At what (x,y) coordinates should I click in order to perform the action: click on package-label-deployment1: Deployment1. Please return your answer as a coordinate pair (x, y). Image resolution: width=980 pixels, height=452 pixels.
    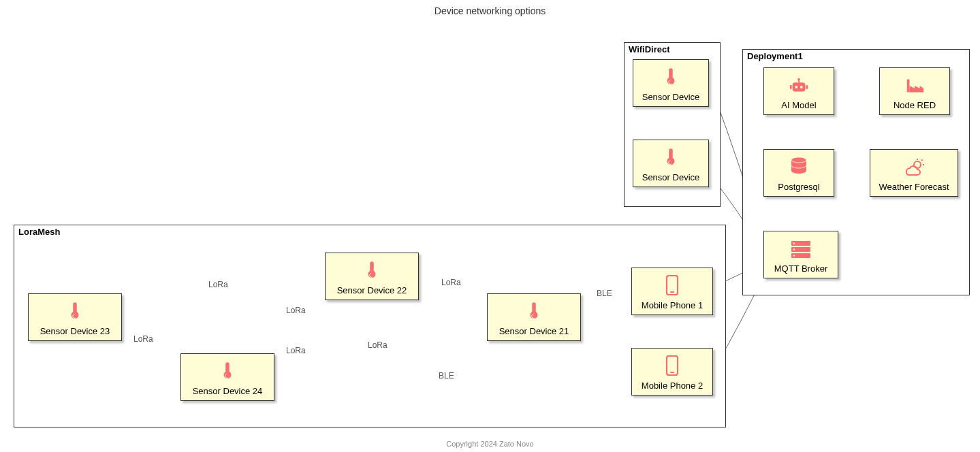
    Looking at the image, I should click on (775, 56).